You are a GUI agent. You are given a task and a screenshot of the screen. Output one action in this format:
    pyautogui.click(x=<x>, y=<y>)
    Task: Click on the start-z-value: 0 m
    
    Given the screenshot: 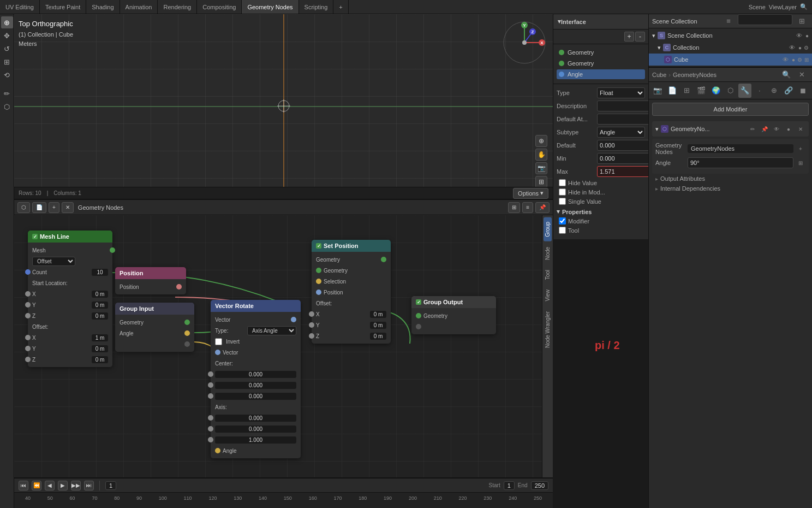 What is the action you would take?
    pyautogui.click(x=100, y=316)
    